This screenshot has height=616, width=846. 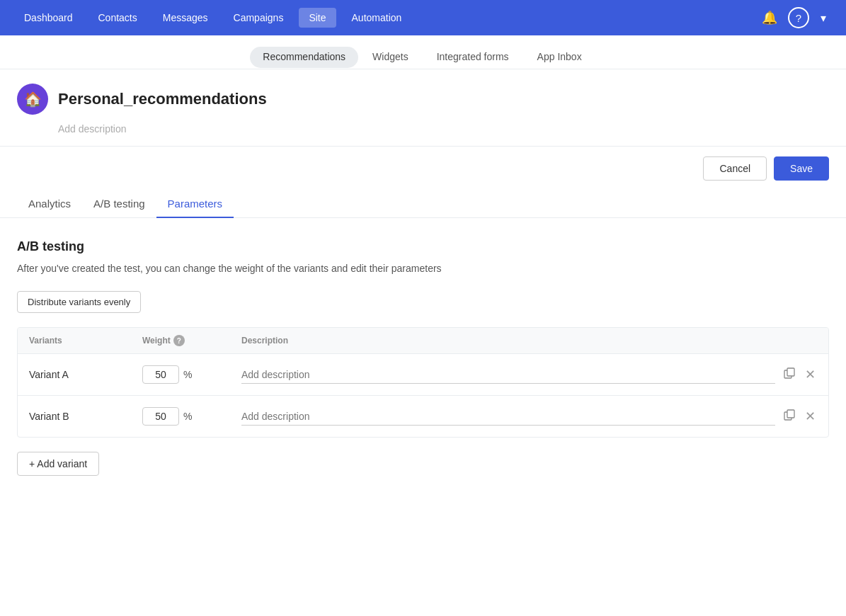 I want to click on save-button: Save, so click(x=801, y=169).